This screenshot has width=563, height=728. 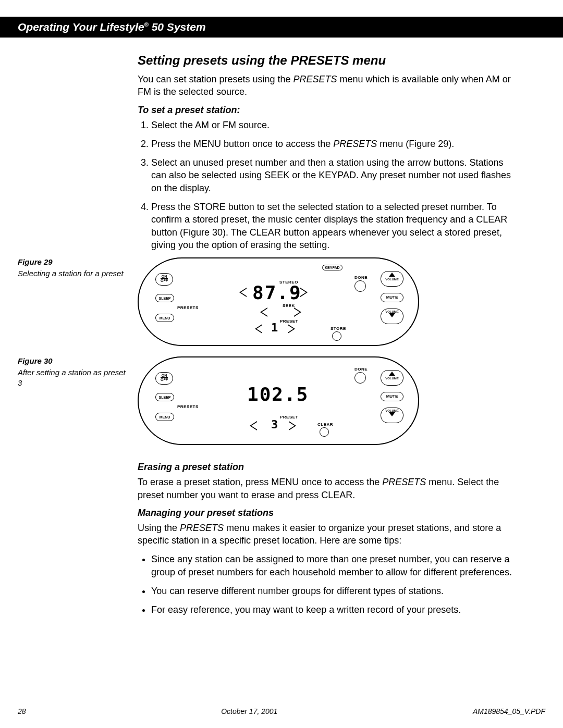 What do you see at coordinates (333, 610) in the screenshot?
I see `tip-3: For easy reference, you may want to keep…` at bounding box center [333, 610].